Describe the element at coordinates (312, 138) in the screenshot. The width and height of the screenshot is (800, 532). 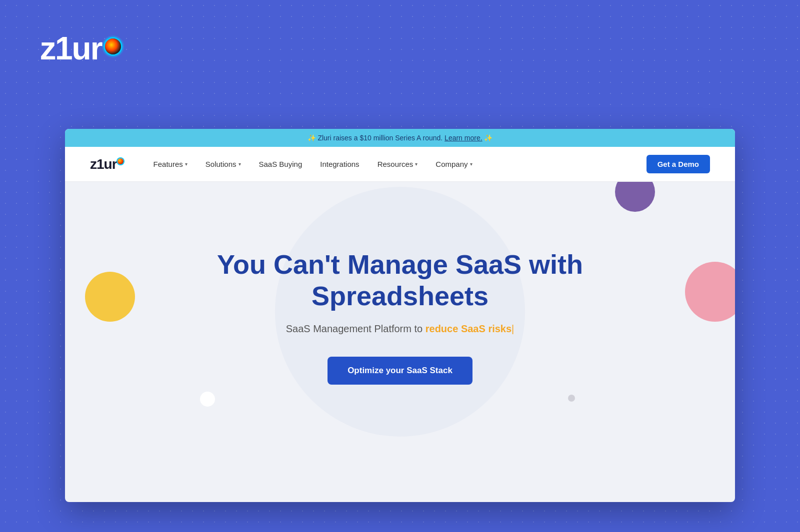
I see `announcement-icon-left: ✨` at that location.